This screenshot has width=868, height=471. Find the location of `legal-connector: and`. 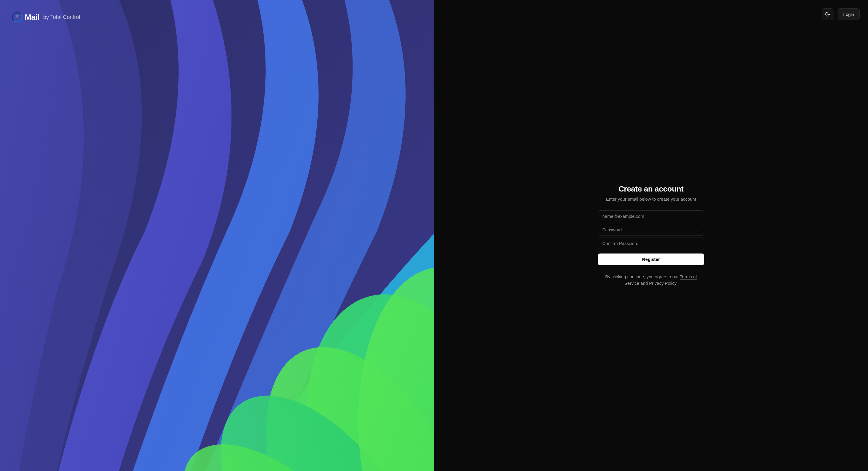

legal-connector: and is located at coordinates (644, 283).